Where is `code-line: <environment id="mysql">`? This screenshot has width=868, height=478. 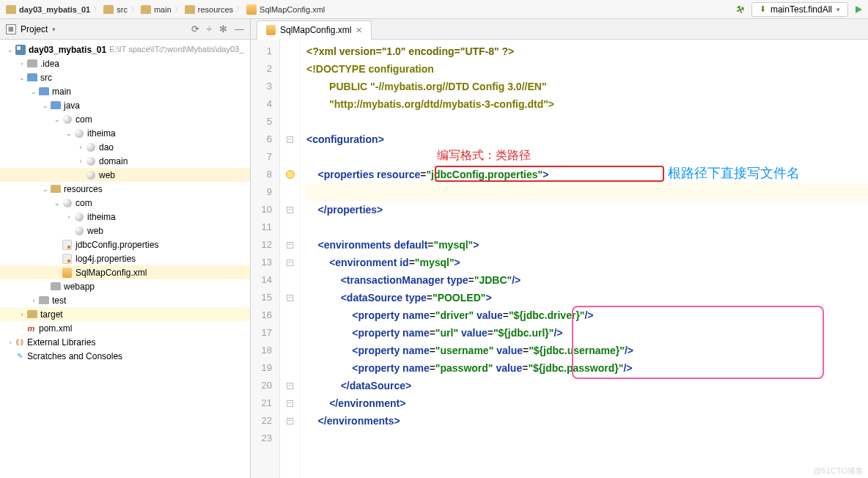
code-line: <environment id="mysql"> is located at coordinates (587, 262).